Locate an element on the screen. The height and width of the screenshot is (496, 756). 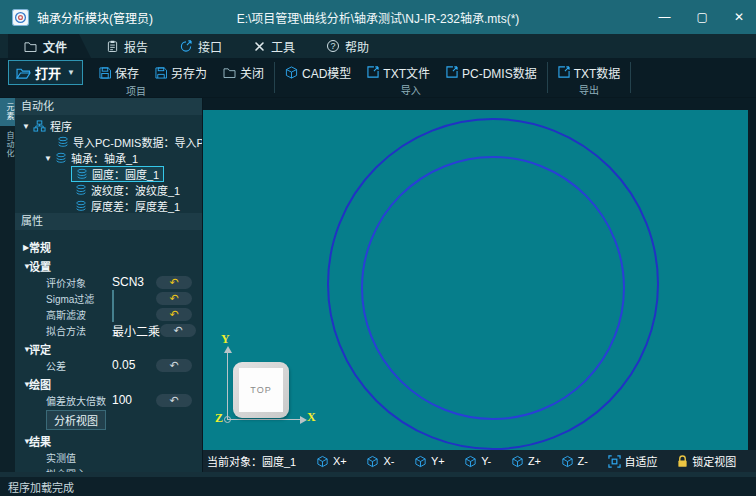
minimize-icon: — is located at coordinates (665, 17).